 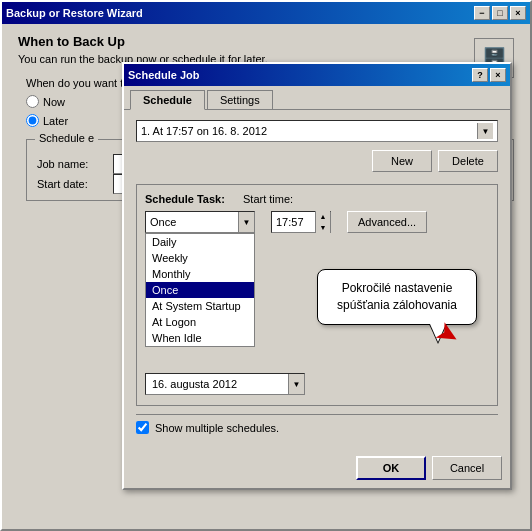 I want to click on dialog-titlebar: Schedule Job ? ×, so click(x=317, y=75).